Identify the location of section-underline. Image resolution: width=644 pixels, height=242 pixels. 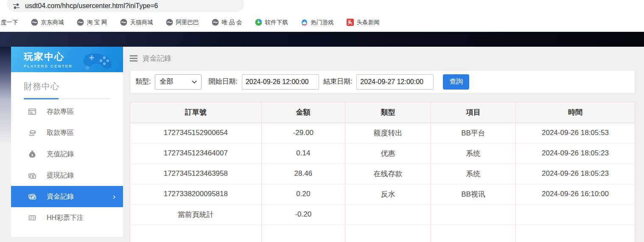
(67, 98).